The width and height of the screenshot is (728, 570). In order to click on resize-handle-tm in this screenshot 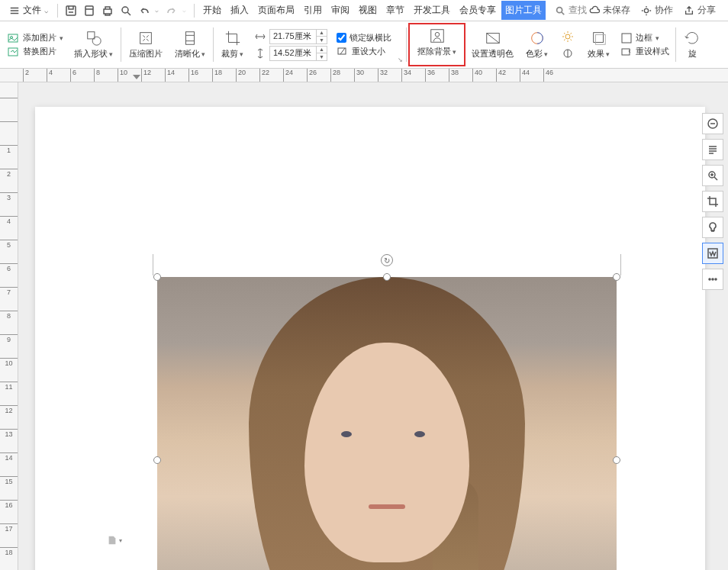, I will do `click(387, 277)`.